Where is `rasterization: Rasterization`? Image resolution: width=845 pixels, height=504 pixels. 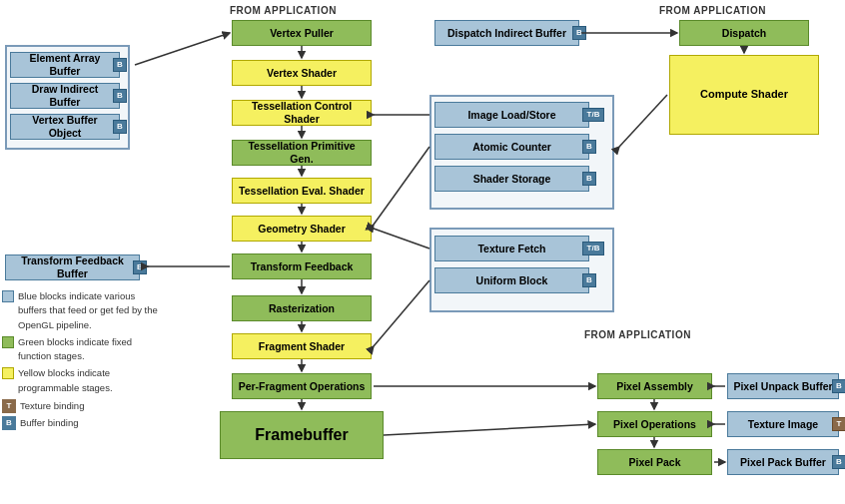
rasterization: Rasterization is located at coordinates (302, 308).